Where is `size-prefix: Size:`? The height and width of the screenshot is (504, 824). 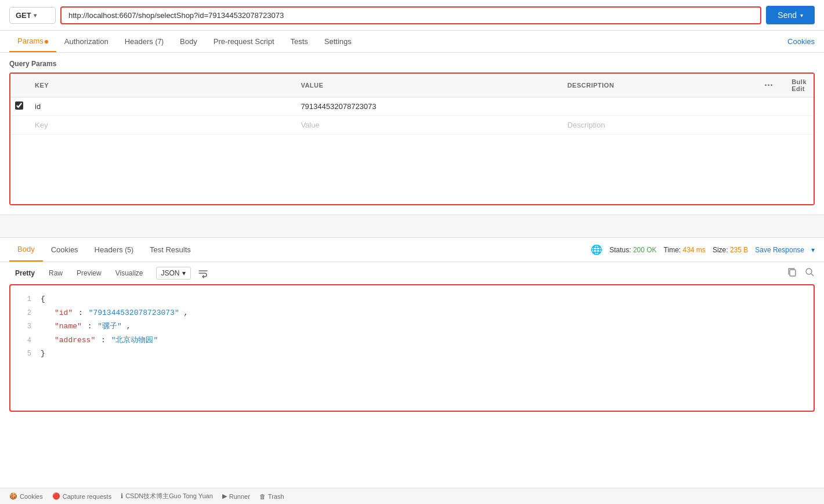 size-prefix: Size: is located at coordinates (721, 250).